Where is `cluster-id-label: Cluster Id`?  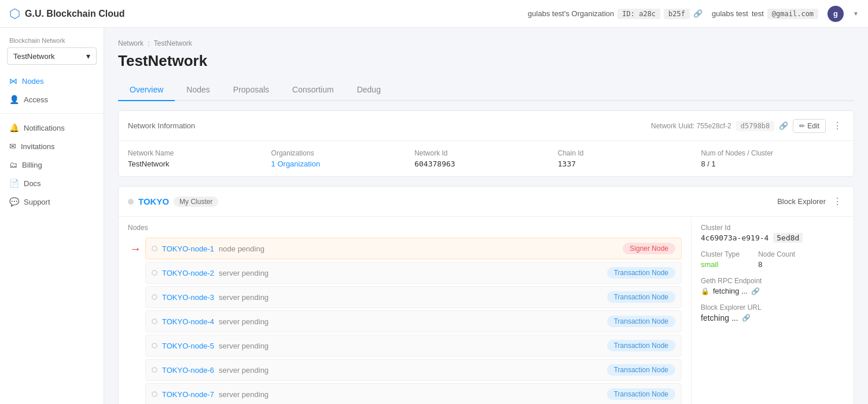
cluster-id-label: Cluster Id is located at coordinates (773, 228).